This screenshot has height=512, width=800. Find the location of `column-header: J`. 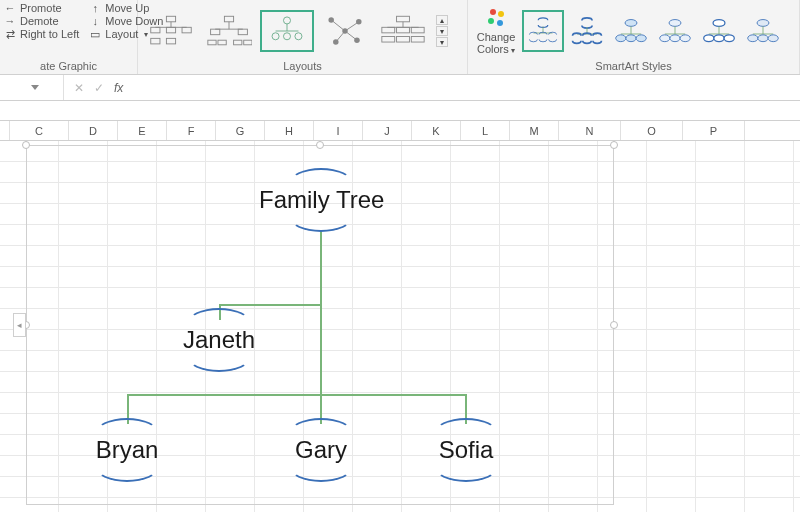

column-header: J is located at coordinates (388, 130).